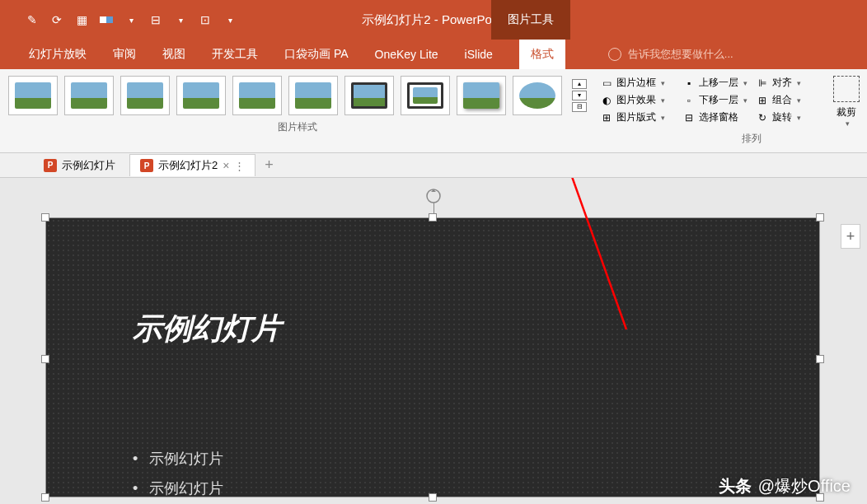 Image resolution: width=867 pixels, height=504 pixels. Describe the element at coordinates (298, 110) in the screenshot. I see `picture-styles-group: ▴▾⊟ 图片样式` at that location.